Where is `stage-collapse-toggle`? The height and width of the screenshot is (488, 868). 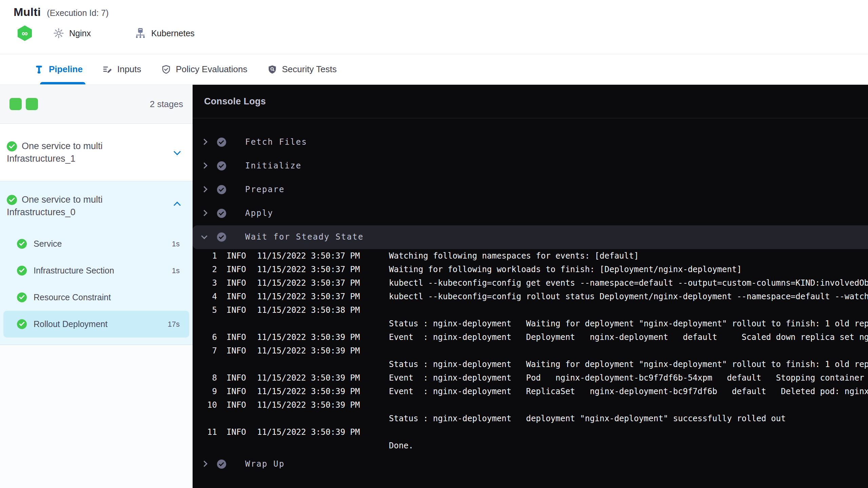 stage-collapse-toggle is located at coordinates (177, 206).